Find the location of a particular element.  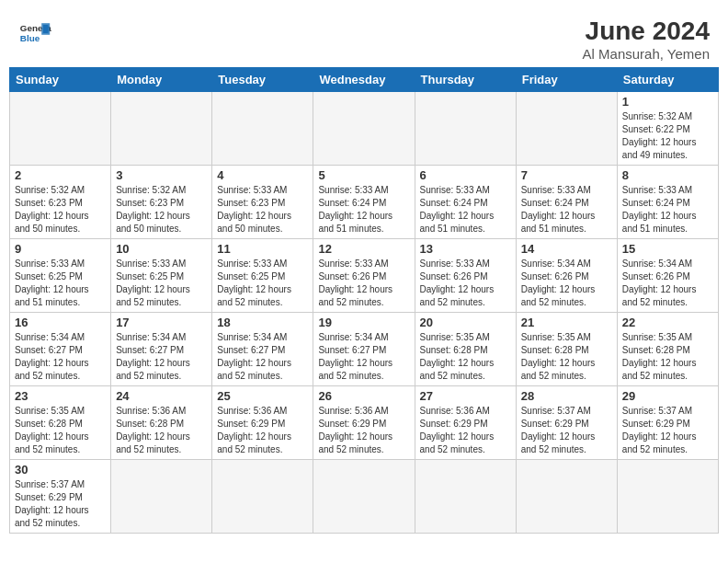

day-header-tuesday: Tuesday is located at coordinates (263, 80).